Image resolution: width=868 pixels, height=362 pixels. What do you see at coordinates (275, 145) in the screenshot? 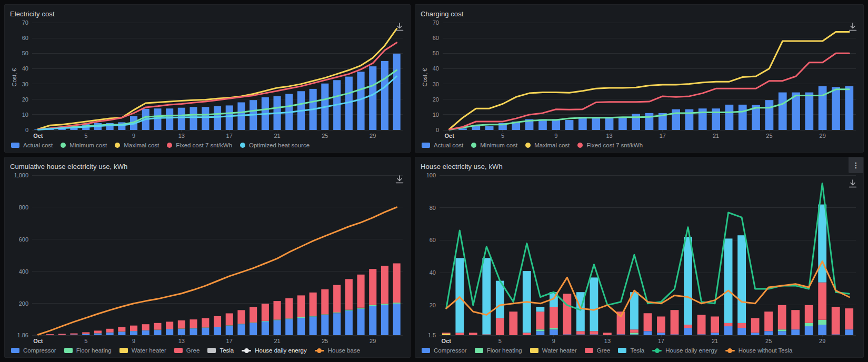
I see `legend-item: Optimized heat source` at bounding box center [275, 145].